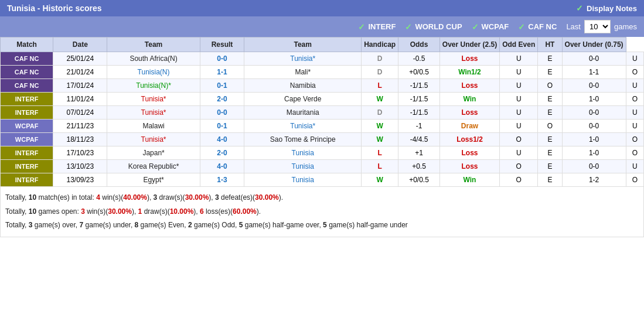 The width and height of the screenshot is (644, 331). What do you see at coordinates (154, 112) in the screenshot?
I see `team1-name: Tunisia*` at bounding box center [154, 112].